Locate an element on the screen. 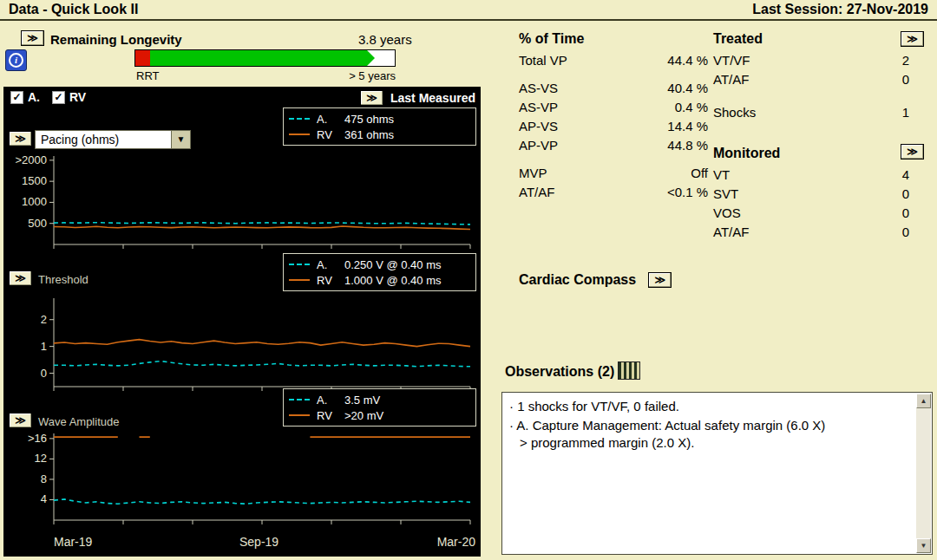 The height and width of the screenshot is (560, 937). dropdown-arrow-icon: ▼ is located at coordinates (181, 140).